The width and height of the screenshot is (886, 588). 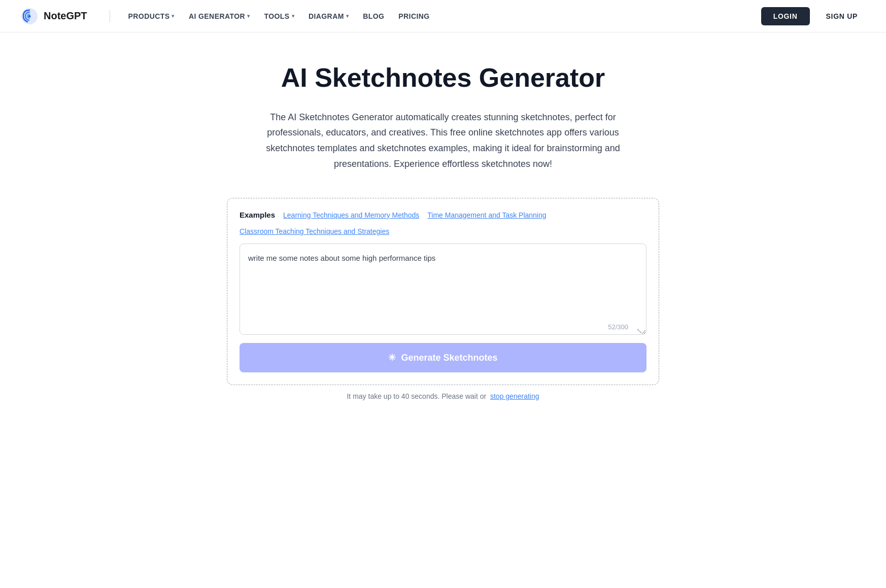 I want to click on nav-divider, so click(x=110, y=16).